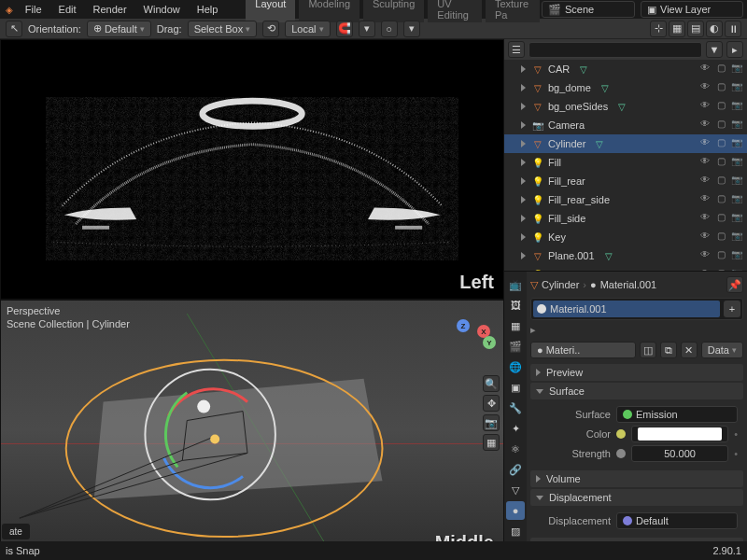 The width and height of the screenshot is (747, 560). Describe the element at coordinates (626, 269) in the screenshot. I see `outliner-item: 💡Rim👁▢📷` at that location.